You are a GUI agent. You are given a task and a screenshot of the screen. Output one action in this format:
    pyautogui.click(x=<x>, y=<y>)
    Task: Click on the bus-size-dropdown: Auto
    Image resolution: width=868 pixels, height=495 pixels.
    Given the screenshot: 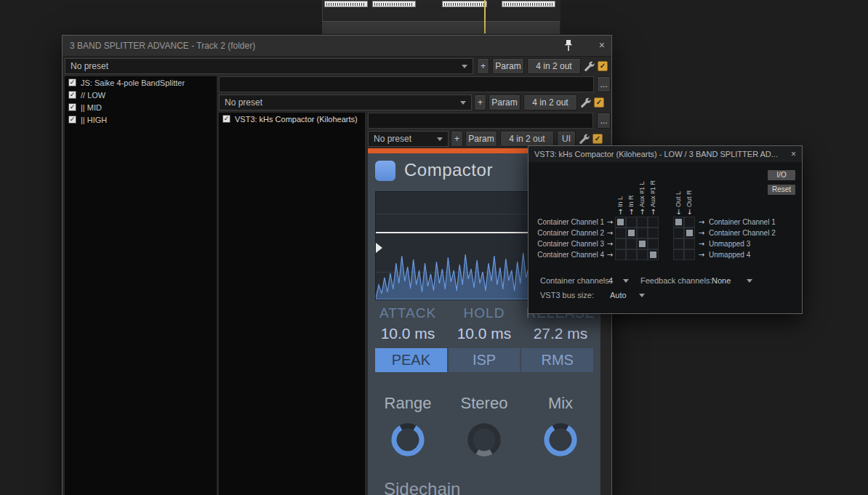 What is the action you would take?
    pyautogui.click(x=618, y=295)
    